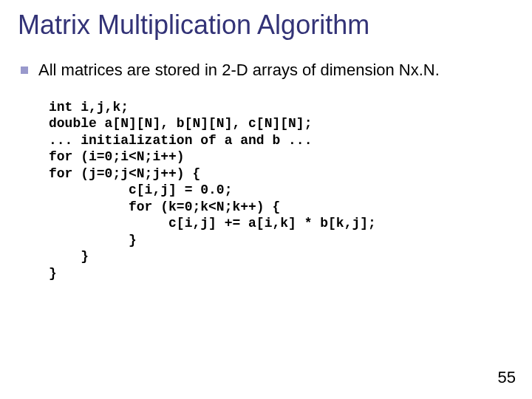 The image size is (532, 399). Describe the element at coordinates (267, 70) in the screenshot. I see `bullet-item: All matrices are stored in 2-D arrays of…` at that location.